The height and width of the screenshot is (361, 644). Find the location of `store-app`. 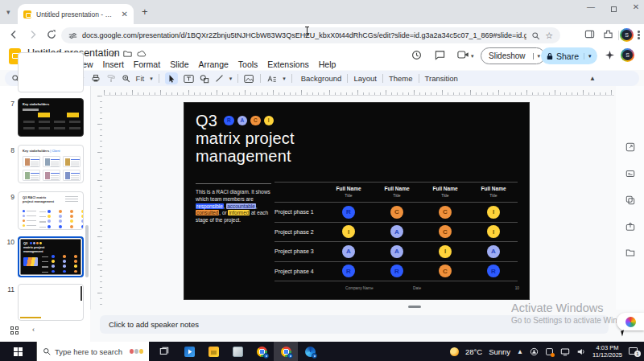

store-app is located at coordinates (213, 351).